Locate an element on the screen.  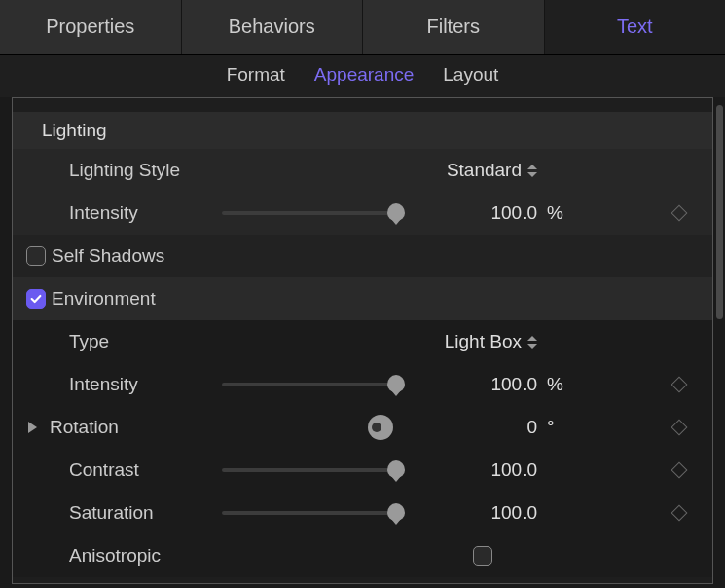
disclose-arrow-icon is located at coordinates (33, 427).